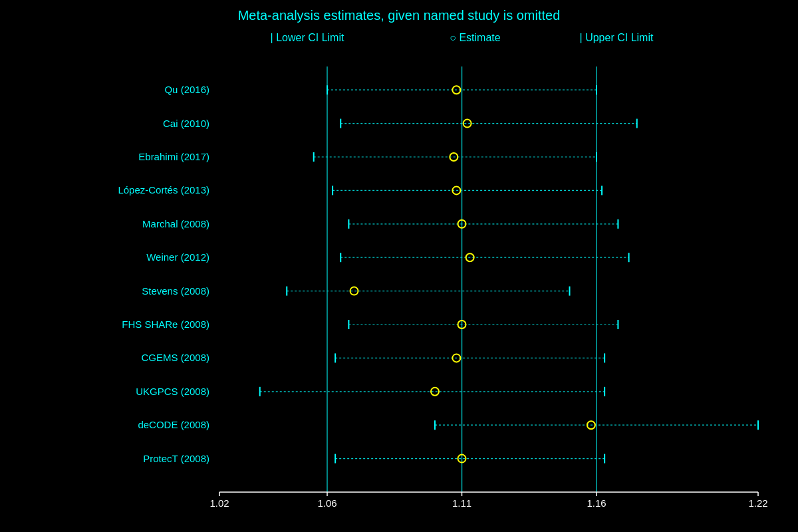  Describe the element at coordinates (219, 503) in the screenshot. I see `svg-text: 1.02` at that location.